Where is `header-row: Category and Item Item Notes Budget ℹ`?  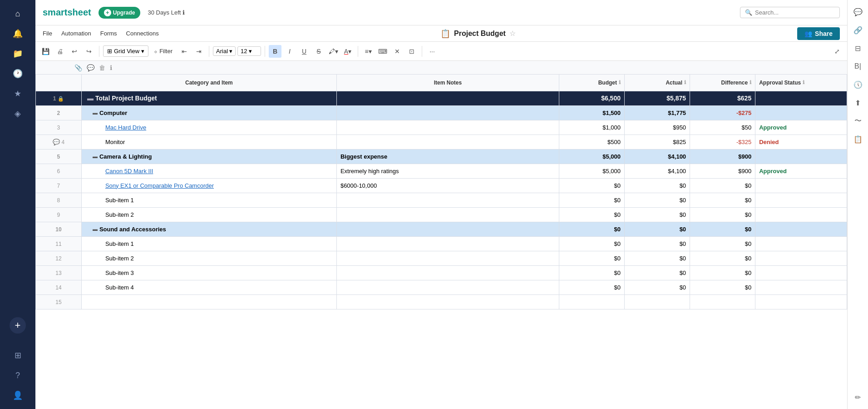 header-row: Category and Item Item Notes Budget ℹ is located at coordinates (441, 83).